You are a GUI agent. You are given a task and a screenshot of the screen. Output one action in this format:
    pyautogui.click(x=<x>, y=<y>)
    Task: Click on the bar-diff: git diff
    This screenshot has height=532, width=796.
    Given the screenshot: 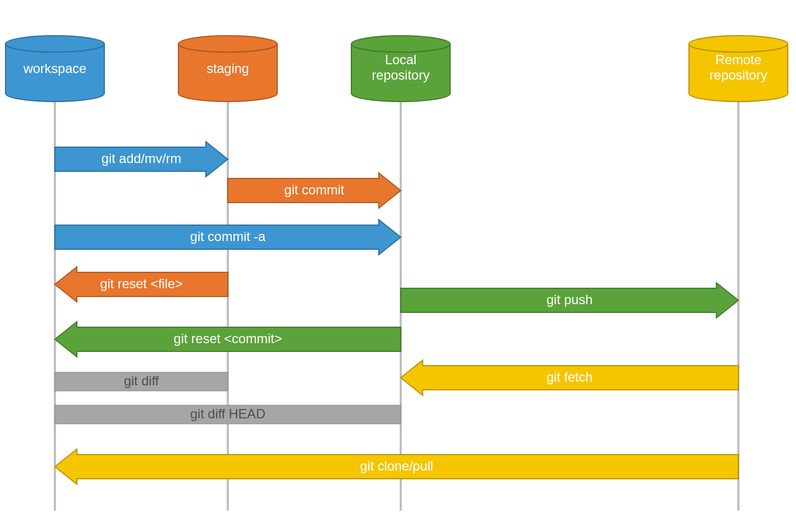 What is the action you would take?
    pyautogui.click(x=142, y=382)
    